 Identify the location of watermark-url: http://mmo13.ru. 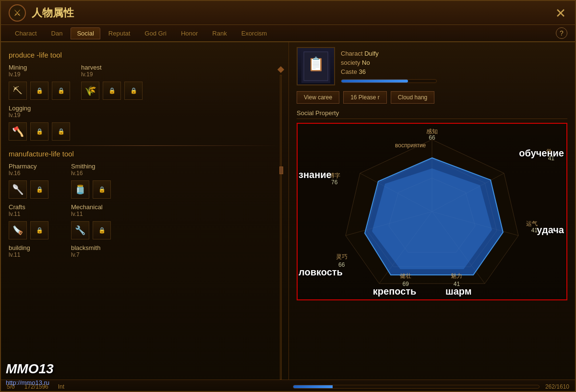
(28, 383).